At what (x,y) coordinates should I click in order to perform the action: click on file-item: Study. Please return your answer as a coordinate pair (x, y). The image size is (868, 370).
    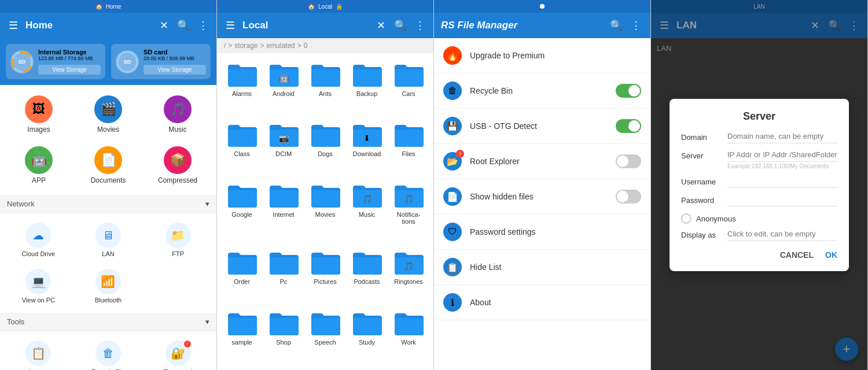
    Looking at the image, I should click on (367, 336).